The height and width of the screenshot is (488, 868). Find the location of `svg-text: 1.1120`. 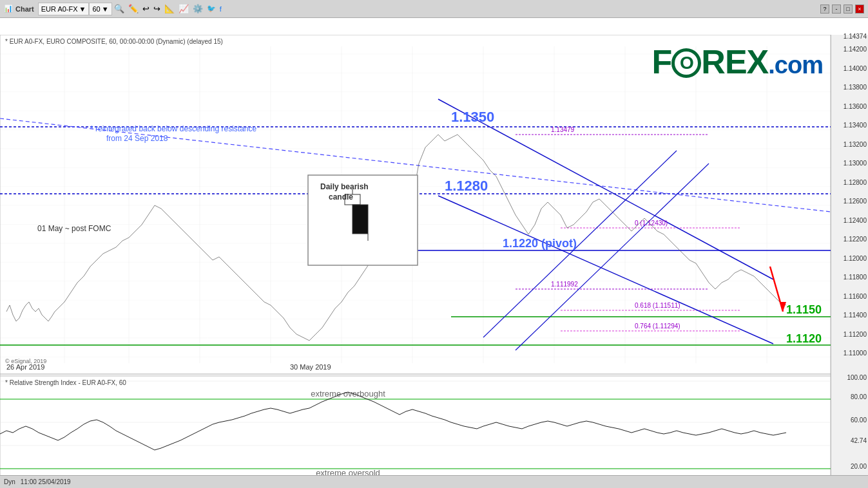

svg-text: 1.1120 is located at coordinates (804, 339).